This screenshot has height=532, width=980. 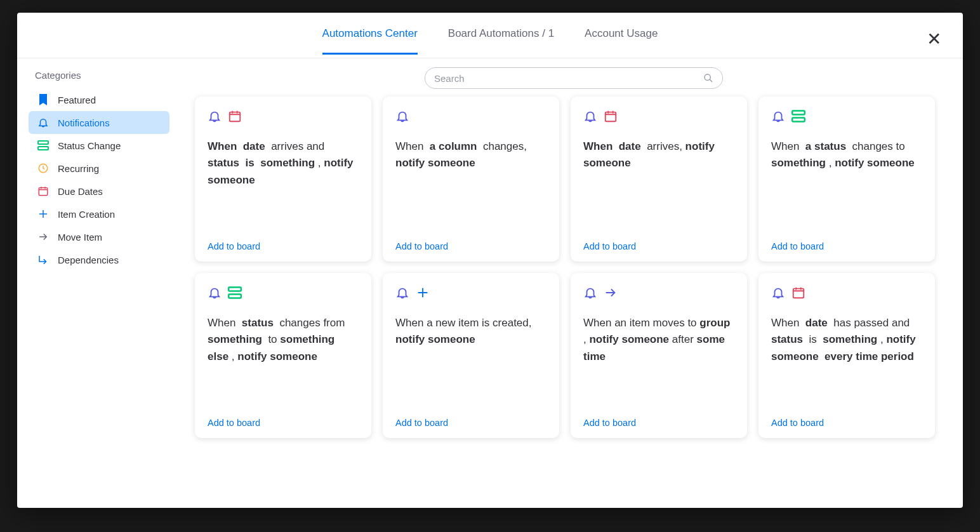 I want to click on sidebar-title: Categories, so click(x=99, y=79).